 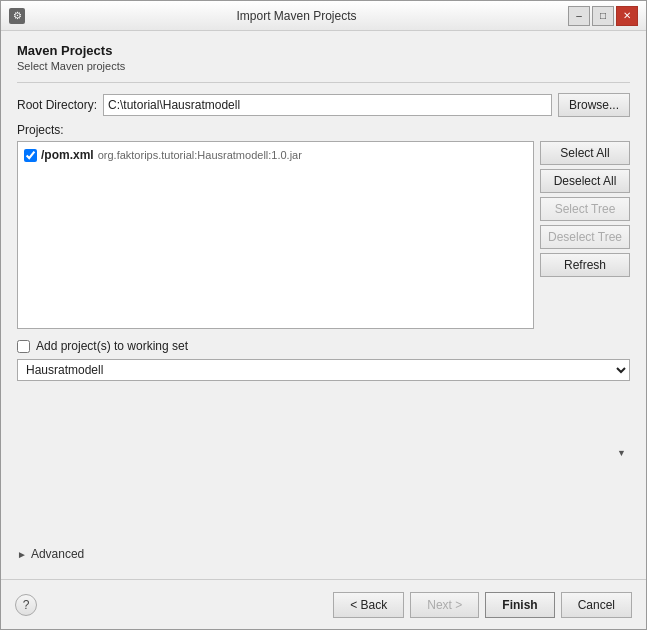 What do you see at coordinates (585, 181) in the screenshot?
I see `deselect-all-button: Deselect All` at bounding box center [585, 181].